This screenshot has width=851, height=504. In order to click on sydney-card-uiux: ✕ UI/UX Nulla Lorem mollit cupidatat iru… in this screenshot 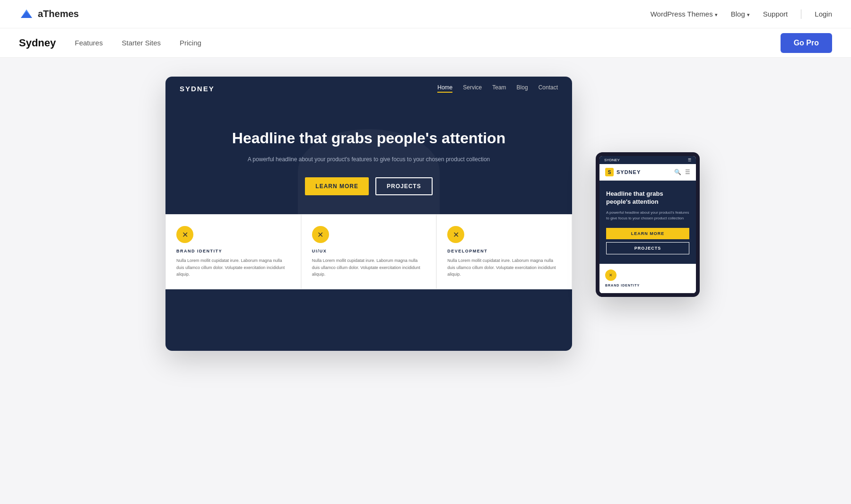, I will do `click(369, 252)`.